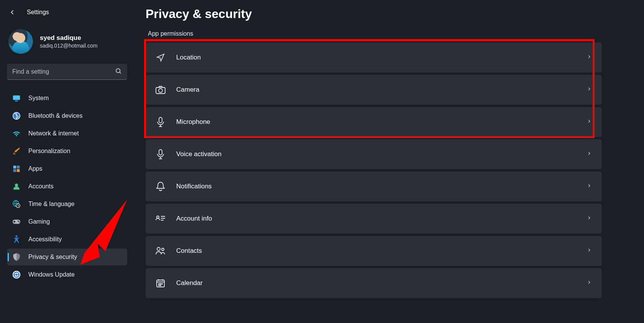 This screenshot has height=323, width=644. Describe the element at coordinates (67, 98) in the screenshot. I see `sidebar-item-system: System` at that location.